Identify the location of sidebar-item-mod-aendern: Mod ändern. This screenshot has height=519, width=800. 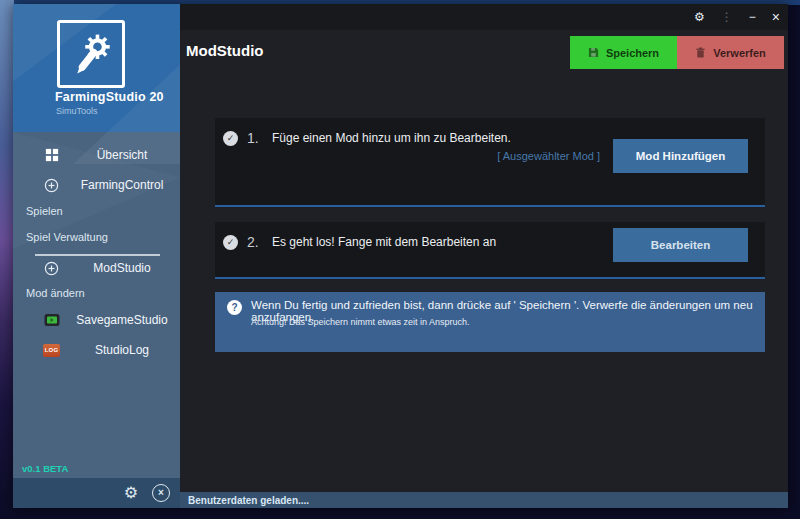
(96, 293).